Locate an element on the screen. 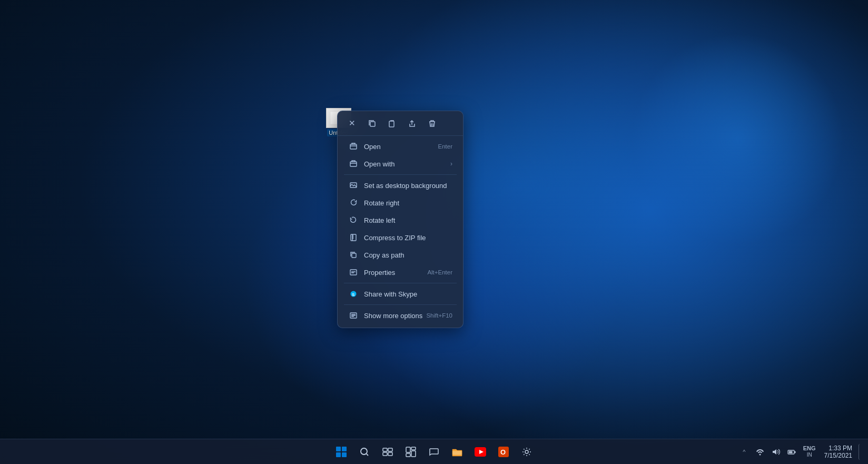 The width and height of the screenshot is (868, 464). cut-button: ✕ is located at coordinates (352, 123).